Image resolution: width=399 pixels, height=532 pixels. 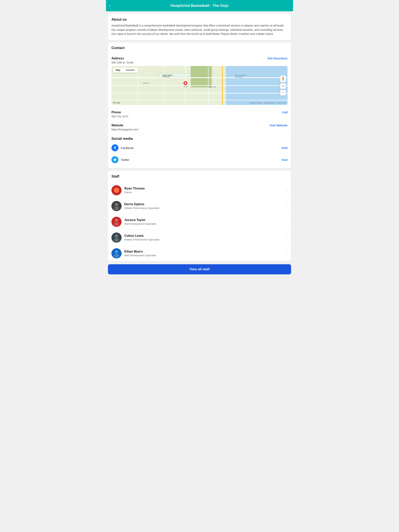 What do you see at coordinates (284, 160) in the screenshot?
I see `twitter-visit-link: Visit` at bounding box center [284, 160].